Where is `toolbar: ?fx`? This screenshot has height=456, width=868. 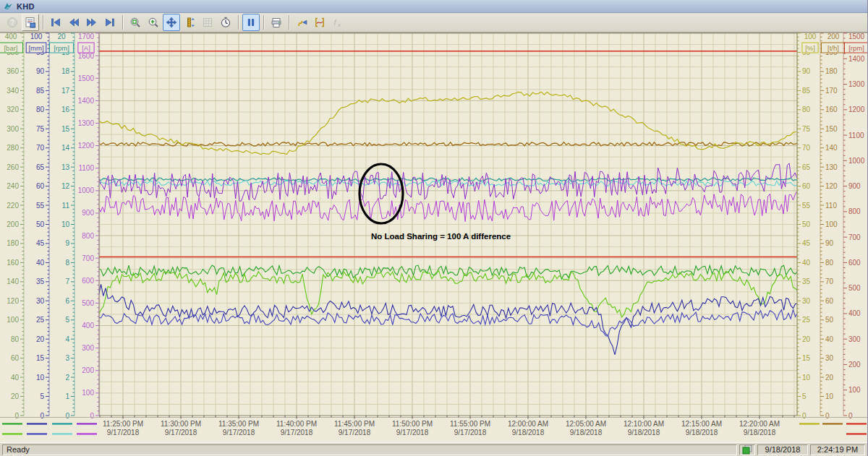 toolbar: ?fx is located at coordinates (434, 23).